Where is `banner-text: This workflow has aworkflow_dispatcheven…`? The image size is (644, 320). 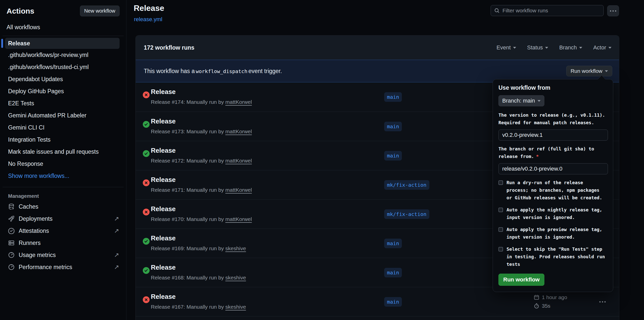 banner-text: This workflow has aworkflow_dispatcheven… is located at coordinates (213, 71).